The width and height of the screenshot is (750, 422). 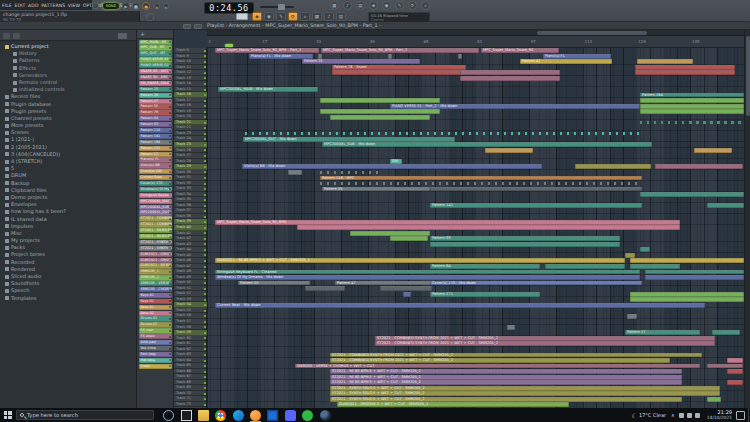 What do you see at coordinates (156, 184) in the screenshot?
I see `picker-item: Cover(s) 170` at bounding box center [156, 184].